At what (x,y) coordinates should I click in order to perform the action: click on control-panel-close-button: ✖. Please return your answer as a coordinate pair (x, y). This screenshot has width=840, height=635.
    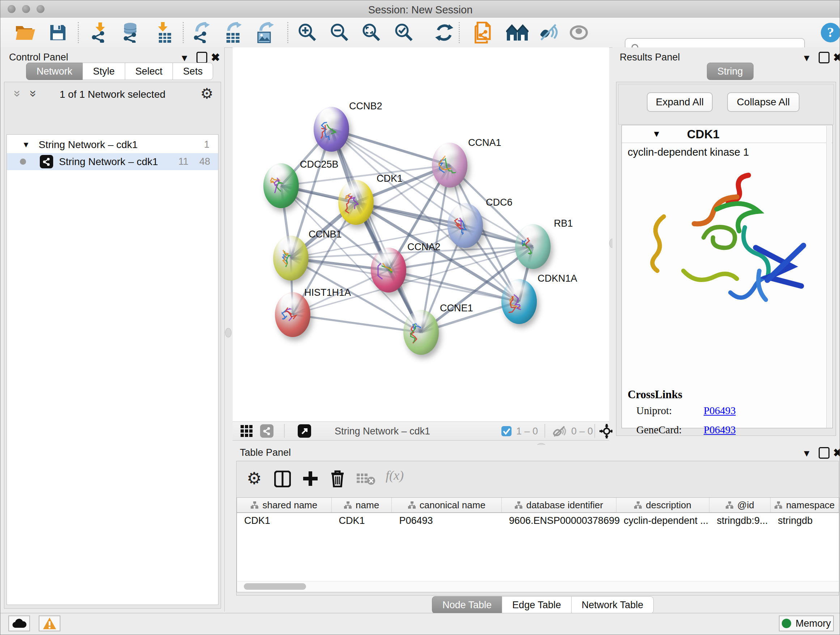
    Looking at the image, I should click on (215, 57).